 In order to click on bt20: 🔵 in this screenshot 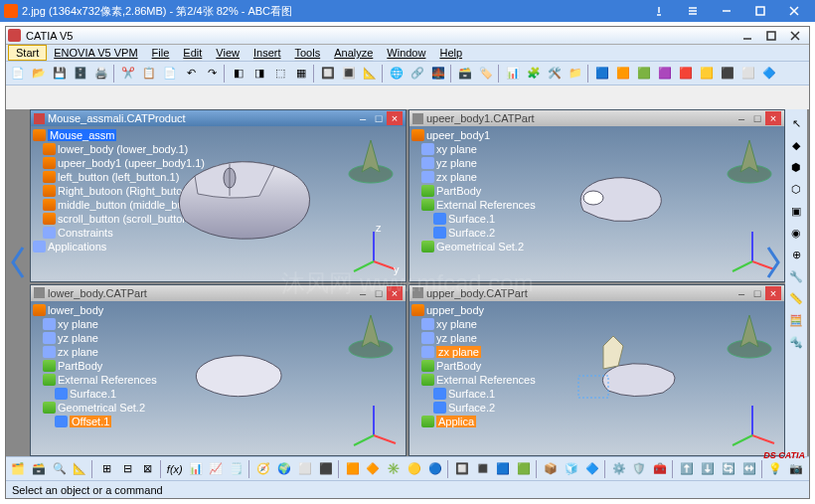, I will do `click(435, 469)`.